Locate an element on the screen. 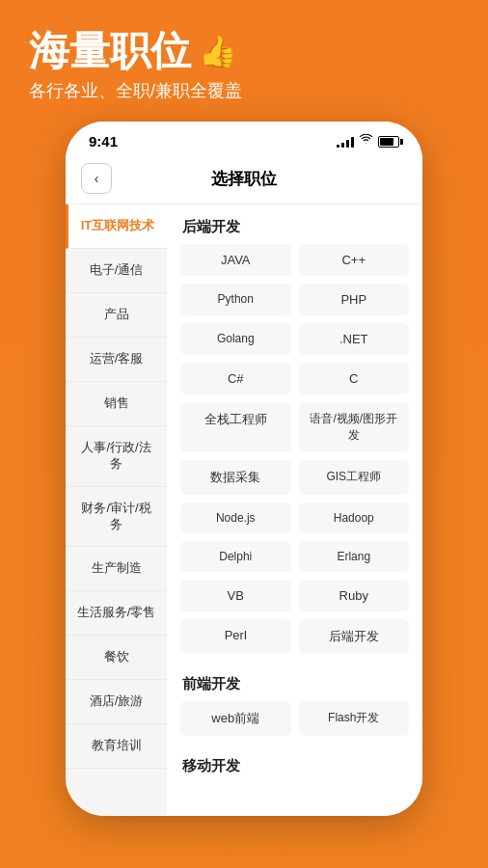  tag-item: Hadoop is located at coordinates (355, 518).